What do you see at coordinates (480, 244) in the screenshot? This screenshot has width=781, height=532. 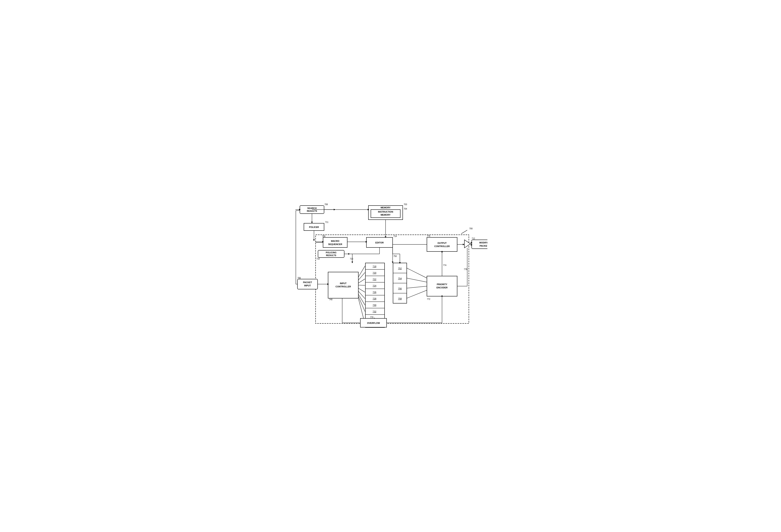 I see `modified-packets-box` at bounding box center [480, 244].